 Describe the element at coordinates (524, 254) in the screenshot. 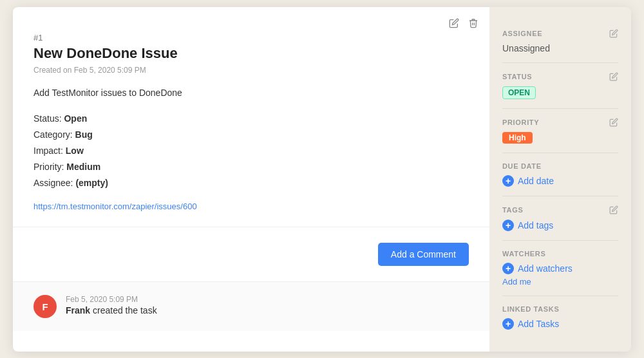

I see `watchers-label: WATCHERS` at that location.